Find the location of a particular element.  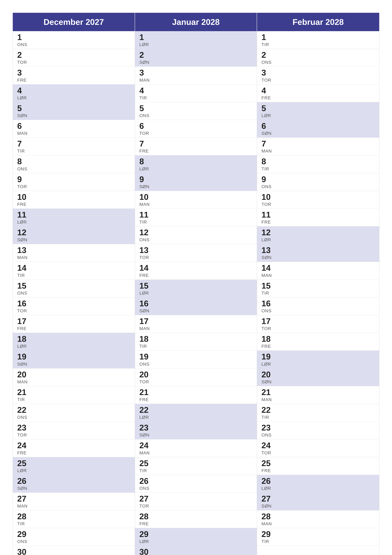

day-cell: 30TOR is located at coordinates (74, 550).